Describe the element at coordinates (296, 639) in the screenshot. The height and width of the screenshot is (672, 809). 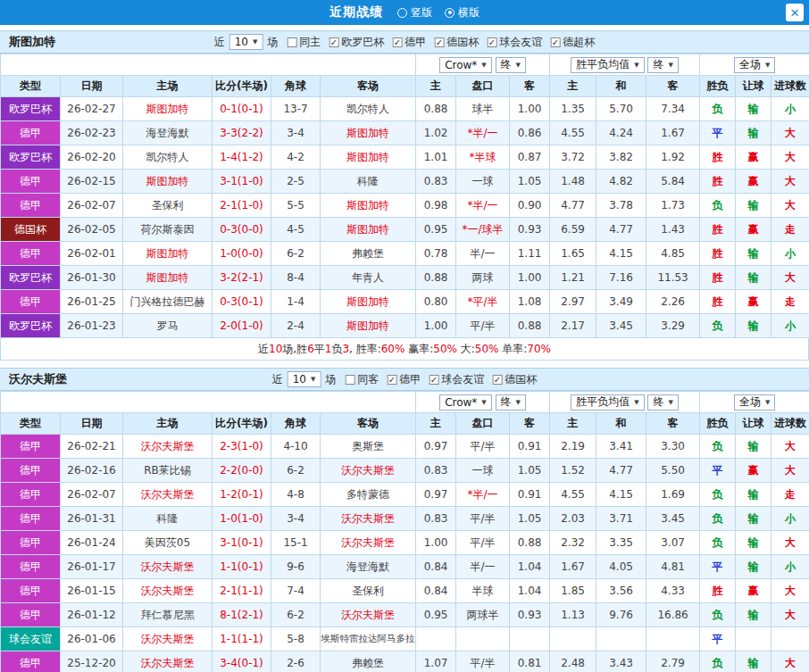
I see `corners: 5-8` at that location.